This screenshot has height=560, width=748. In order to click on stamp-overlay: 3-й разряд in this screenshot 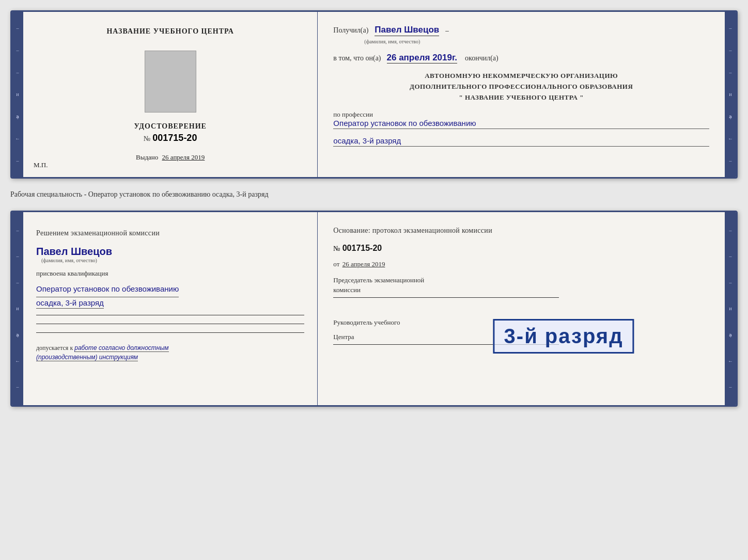, I will do `click(564, 337)`.